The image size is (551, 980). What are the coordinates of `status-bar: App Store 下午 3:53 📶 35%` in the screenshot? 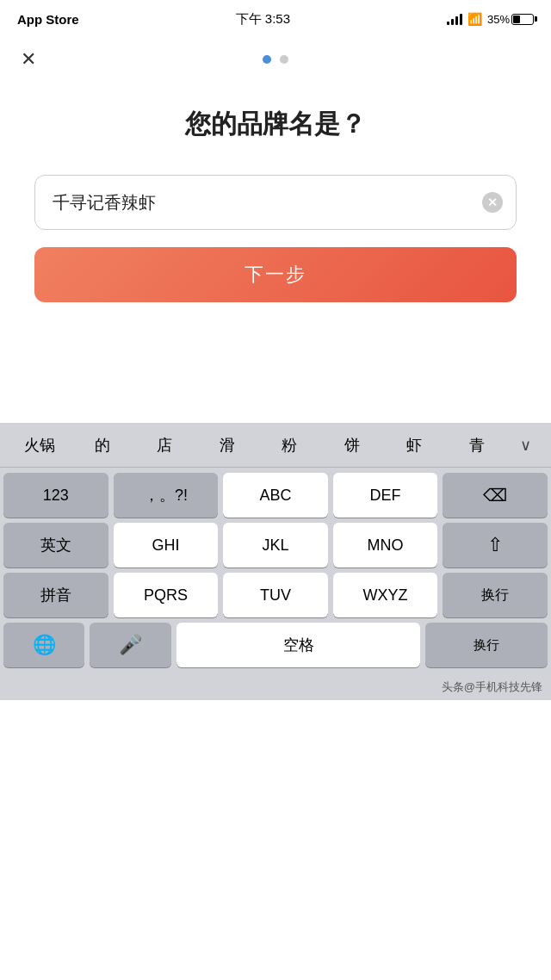 It's located at (276, 19).